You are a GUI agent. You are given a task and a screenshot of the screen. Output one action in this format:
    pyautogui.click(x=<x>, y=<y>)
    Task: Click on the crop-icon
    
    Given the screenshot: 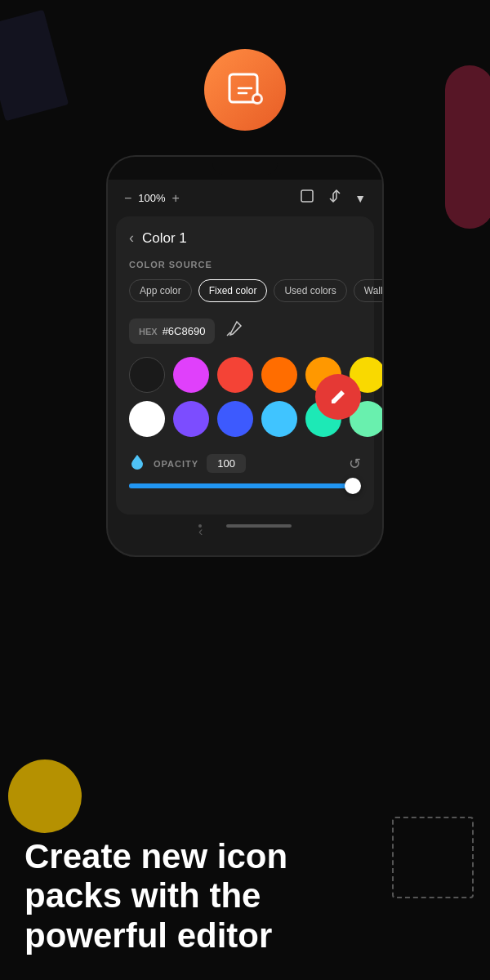 What is the action you would take?
    pyautogui.click(x=307, y=198)
    